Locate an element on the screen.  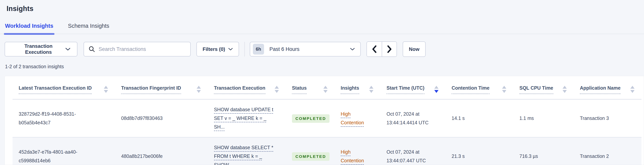
filters-dropdown-label: Filters (0) is located at coordinates (214, 49).